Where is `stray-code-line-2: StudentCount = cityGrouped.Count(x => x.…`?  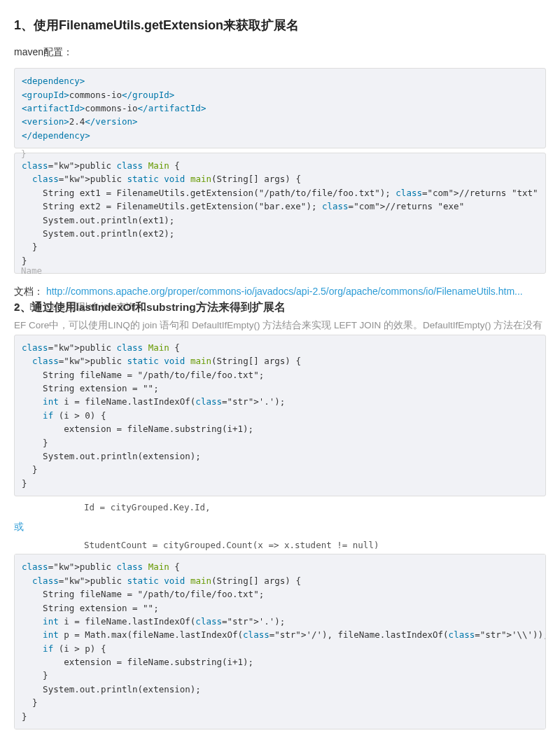
stray-code-line-2: StudentCount = cityGrouped.Count(x => x.… is located at coordinates (280, 545).